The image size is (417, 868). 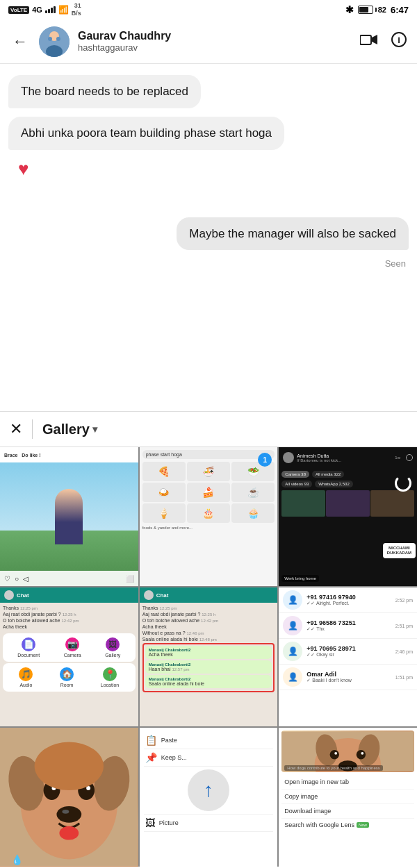 I want to click on keep-label: Keep S..., so click(x=174, y=758).